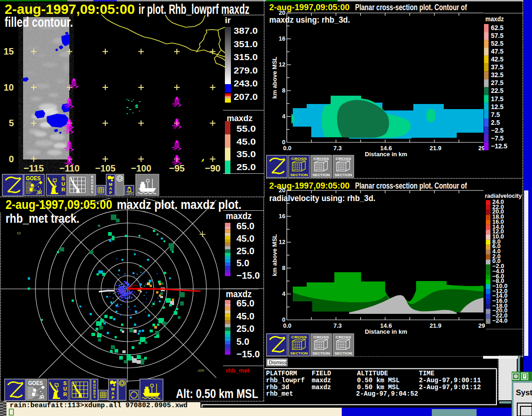 This screenshot has width=532, height=416. What do you see at coordinates (200, 371) in the screenshot?
I see `svg-text: -100` at bounding box center [200, 371].